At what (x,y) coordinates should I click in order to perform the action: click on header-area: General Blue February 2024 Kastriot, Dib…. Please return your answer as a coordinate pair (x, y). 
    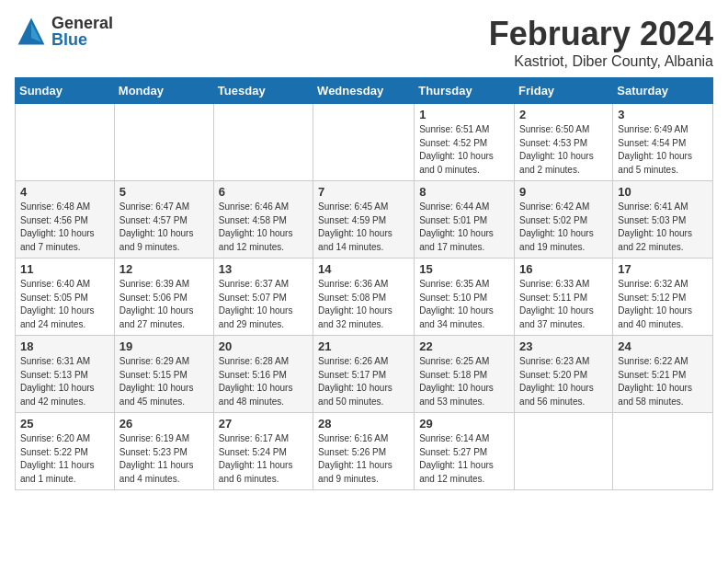
    Looking at the image, I should click on (364, 42).